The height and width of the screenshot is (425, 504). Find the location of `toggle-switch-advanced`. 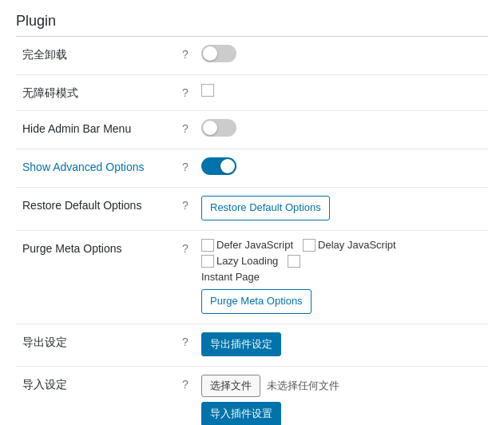

toggle-switch-advanced is located at coordinates (219, 166).